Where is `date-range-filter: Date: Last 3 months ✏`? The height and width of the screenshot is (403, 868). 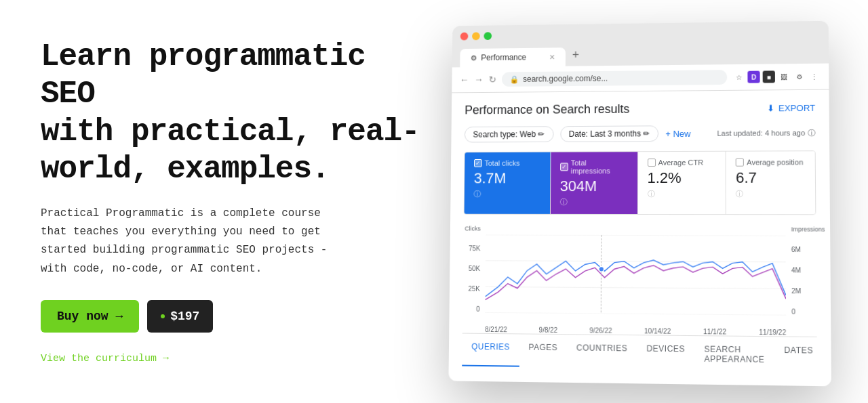 date-range-filter: Date: Last 3 months ✏ is located at coordinates (609, 134).